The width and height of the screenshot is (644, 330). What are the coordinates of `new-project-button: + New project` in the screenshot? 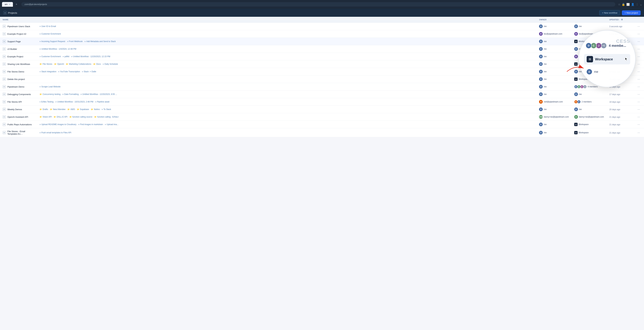 It's located at (631, 13).